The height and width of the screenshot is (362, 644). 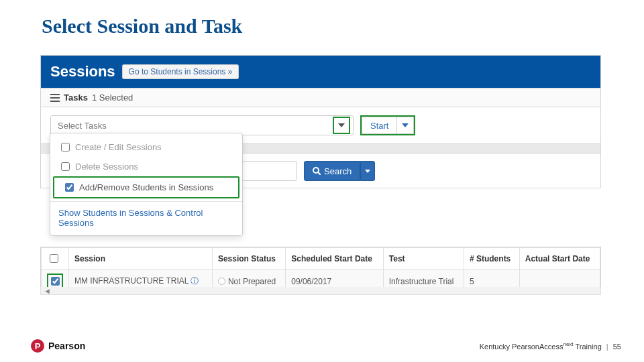 I want to click on menu-item-delete: Delete Sessions, so click(x=146, y=166).